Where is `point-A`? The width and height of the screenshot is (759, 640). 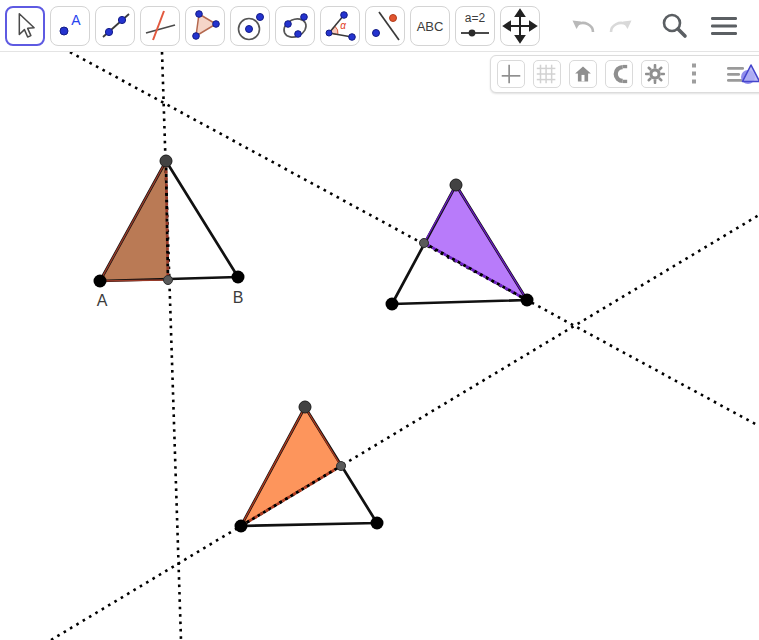
point-A is located at coordinates (100, 282).